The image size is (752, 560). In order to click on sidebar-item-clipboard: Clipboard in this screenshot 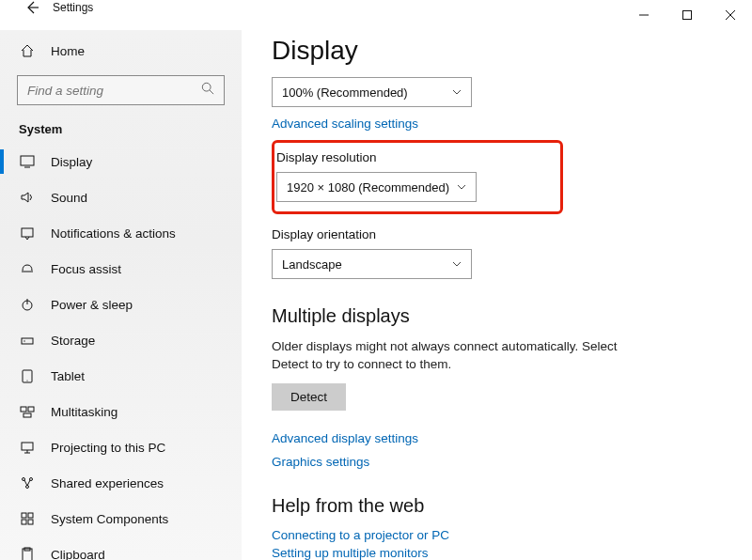, I will do `click(120, 549)`.